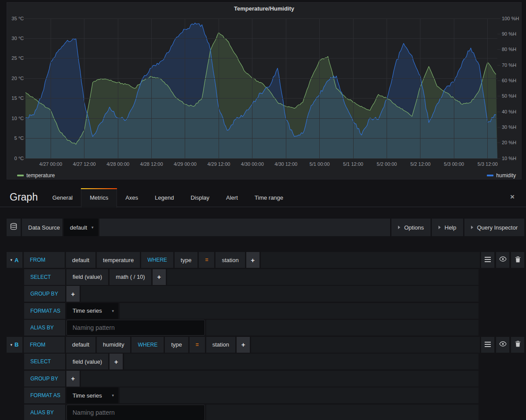  Describe the element at coordinates (353, 164) in the screenshot. I see `x-tick-label: 5/1 12:00` at that location.